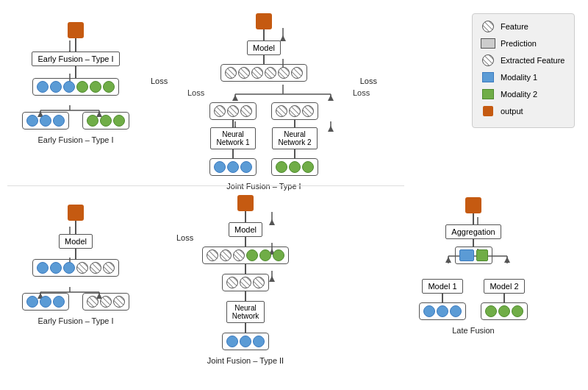  I want to click on prediction-rect-icon, so click(488, 43).